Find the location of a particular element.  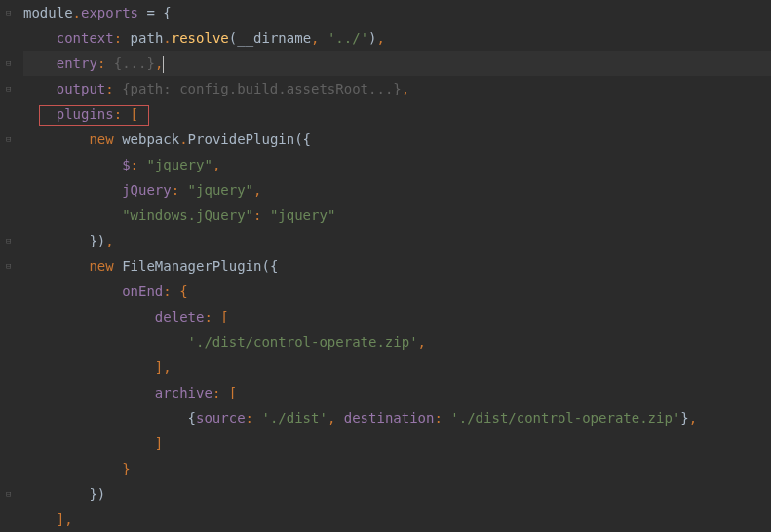

code-line: onEnd: { is located at coordinates (398, 291).